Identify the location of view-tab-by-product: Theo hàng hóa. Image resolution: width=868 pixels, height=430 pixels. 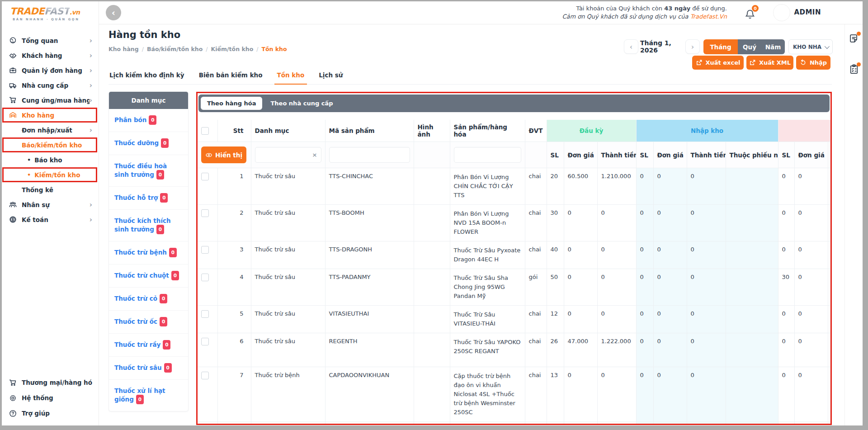
(231, 103).